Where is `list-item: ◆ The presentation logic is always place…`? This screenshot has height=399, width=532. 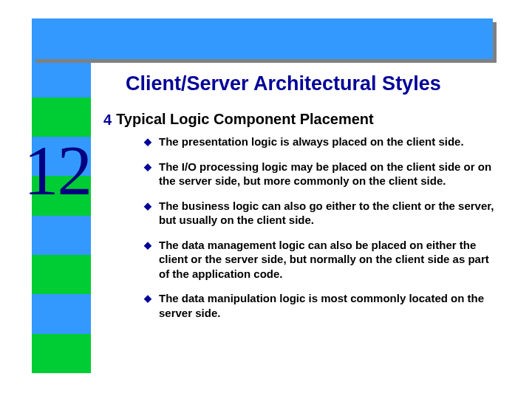 list-item: ◆ The presentation logic is always place… is located at coordinates (324, 142).